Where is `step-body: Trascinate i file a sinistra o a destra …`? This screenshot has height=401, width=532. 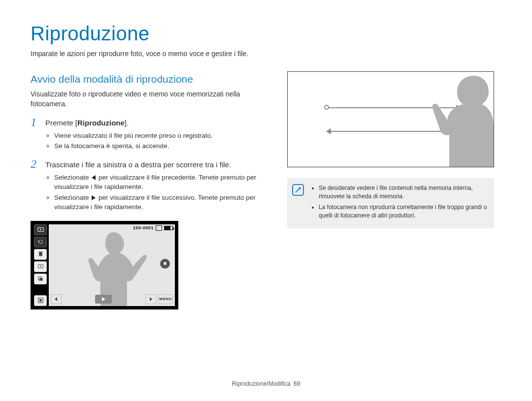 step-body: Trascinate i file a sinistra o a destra … is located at coordinates (157, 186).